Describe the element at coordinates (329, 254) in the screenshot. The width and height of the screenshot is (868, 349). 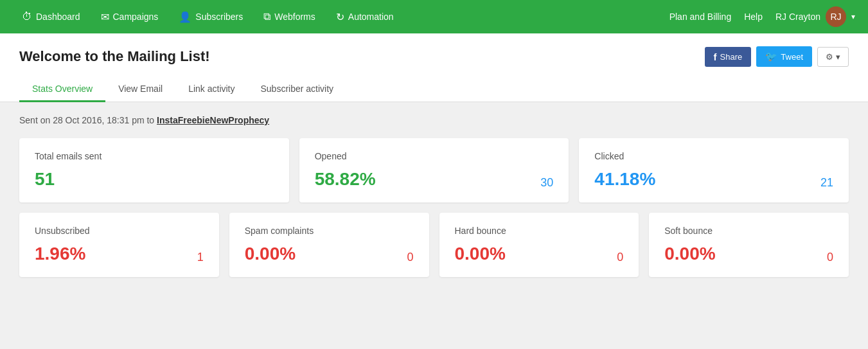
I see `stat-value-row-spam: 0.00% 0` at that location.